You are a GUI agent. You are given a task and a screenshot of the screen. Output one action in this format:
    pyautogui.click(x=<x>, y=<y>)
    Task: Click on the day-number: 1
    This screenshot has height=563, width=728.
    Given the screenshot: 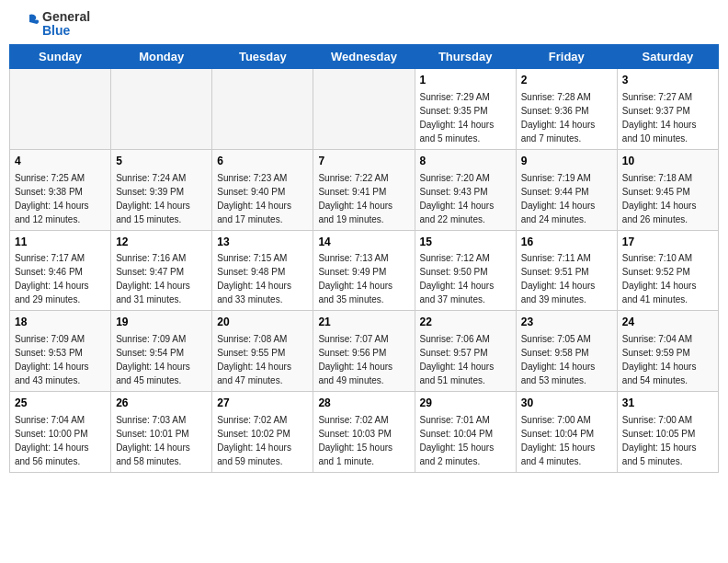 What is the action you would take?
    pyautogui.click(x=465, y=81)
    